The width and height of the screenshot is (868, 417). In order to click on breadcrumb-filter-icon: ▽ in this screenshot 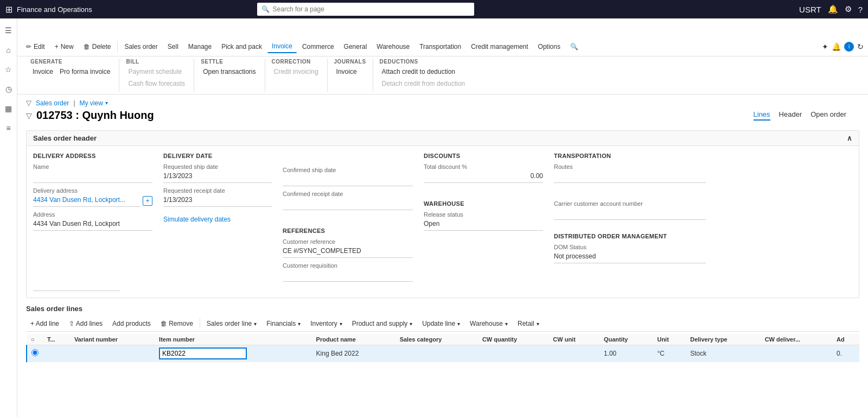, I will do `click(29, 103)`.